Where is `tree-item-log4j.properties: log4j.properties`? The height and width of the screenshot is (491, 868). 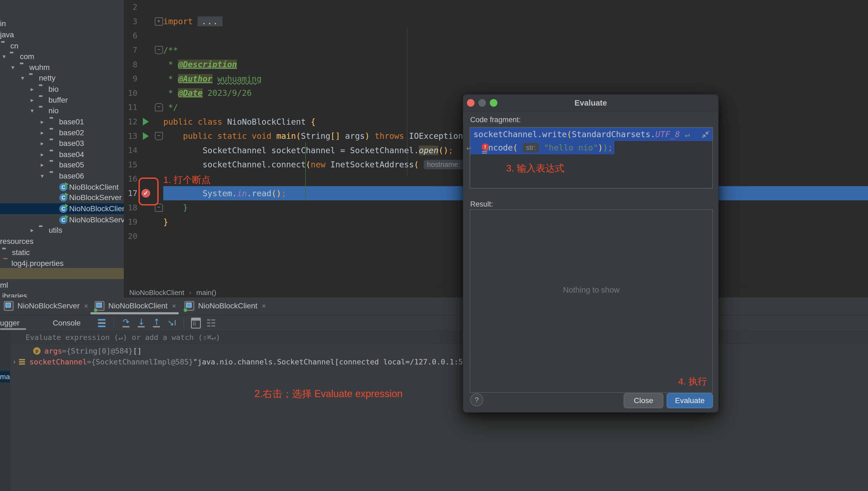
tree-item-log4j.properties: log4j.properties is located at coordinates (62, 263).